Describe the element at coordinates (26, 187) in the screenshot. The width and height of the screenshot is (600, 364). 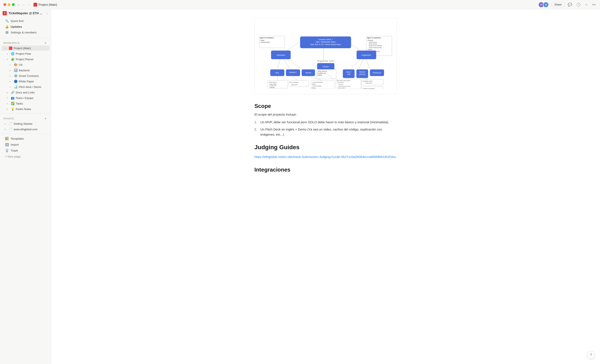
I see `sidebar: T TicketNapster @ ETH ... ⌄ 🔍 Quick find…` at that location.